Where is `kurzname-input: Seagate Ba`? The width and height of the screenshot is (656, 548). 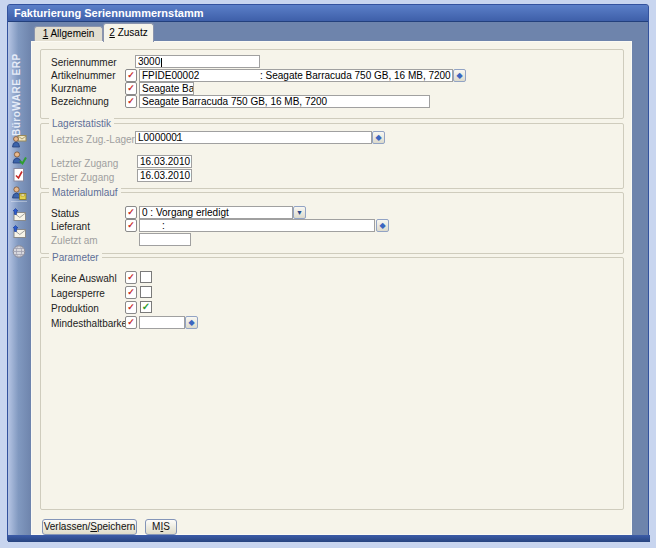 kurzname-input: Seagate Ba is located at coordinates (166, 88).